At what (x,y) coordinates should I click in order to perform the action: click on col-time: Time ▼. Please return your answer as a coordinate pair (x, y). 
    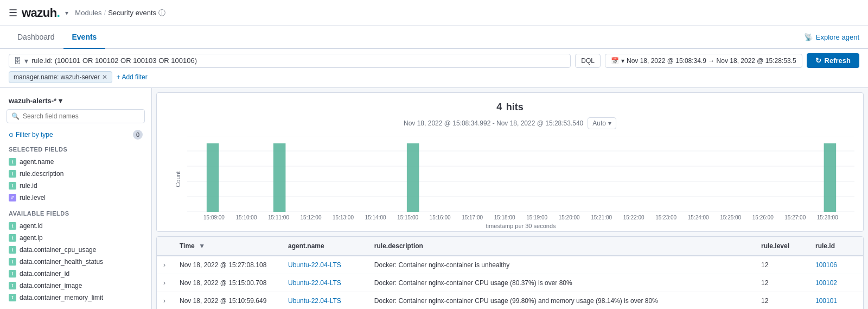
    Looking at the image, I should click on (227, 247).